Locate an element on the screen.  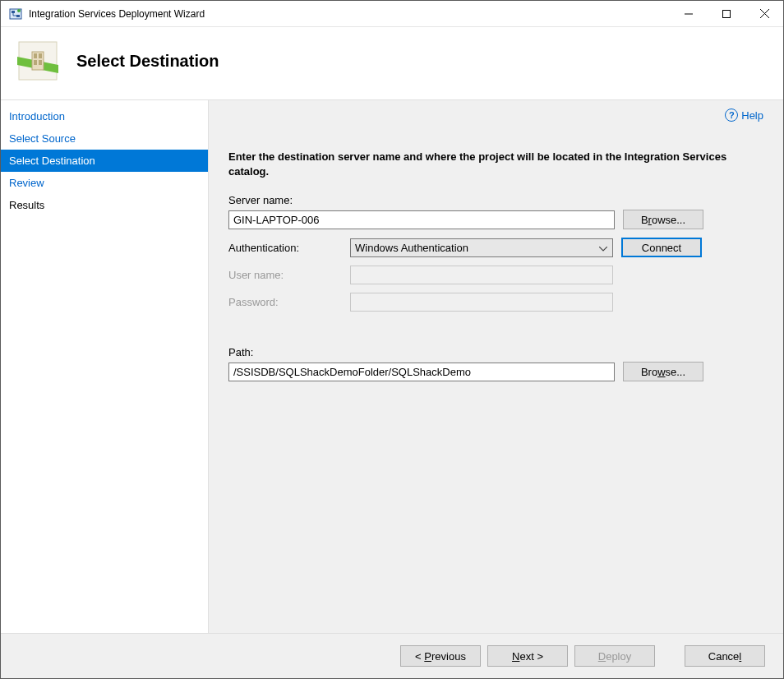
sidebar-item-introduction: Introduction is located at coordinates (104, 117).